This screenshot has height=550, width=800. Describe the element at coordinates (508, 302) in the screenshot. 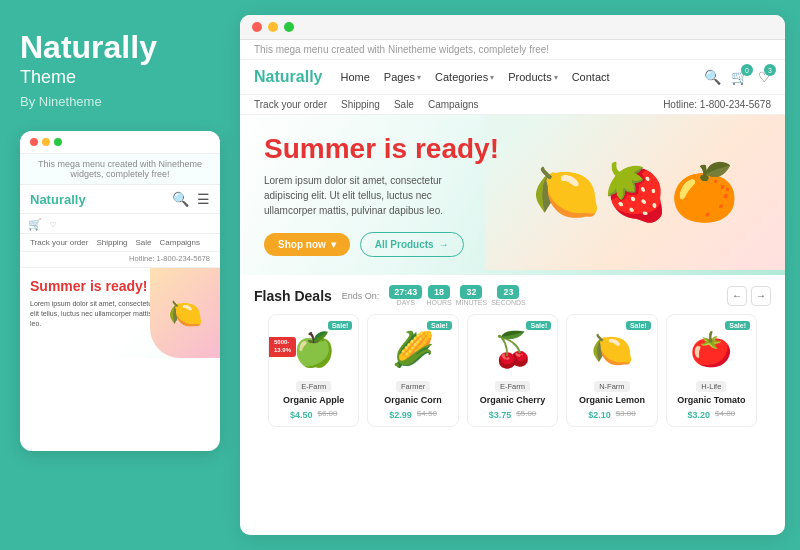

I see `timer-seconds-label: SECONDS` at that location.